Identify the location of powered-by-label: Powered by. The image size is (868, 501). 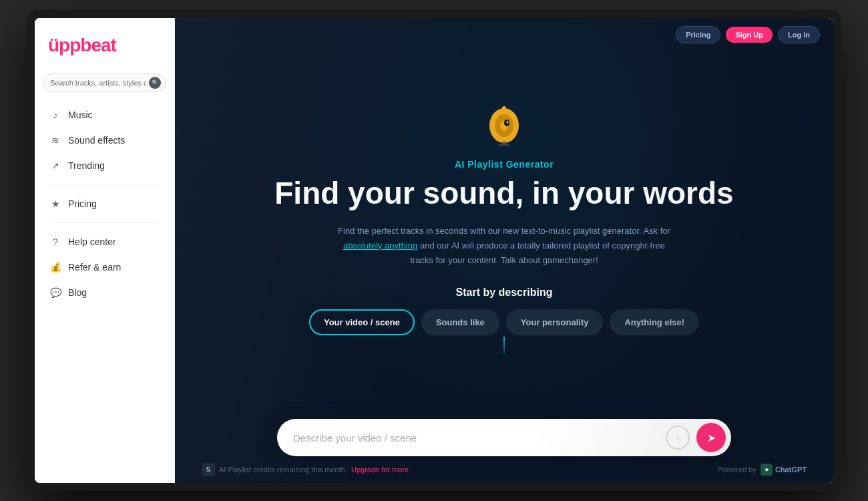
(737, 470).